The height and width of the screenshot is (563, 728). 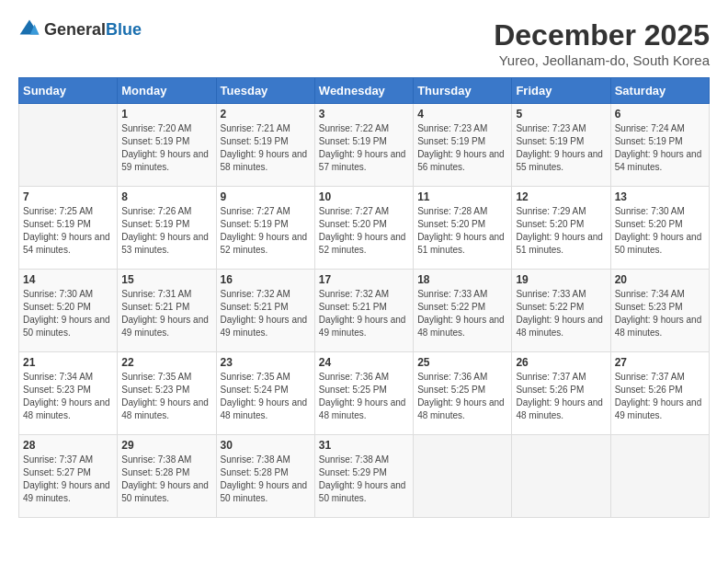 What do you see at coordinates (559, 230) in the screenshot?
I see `day-info: Sunrise: 7:29 AMSunset: 5:20 PMDaylight:…` at bounding box center [559, 230].